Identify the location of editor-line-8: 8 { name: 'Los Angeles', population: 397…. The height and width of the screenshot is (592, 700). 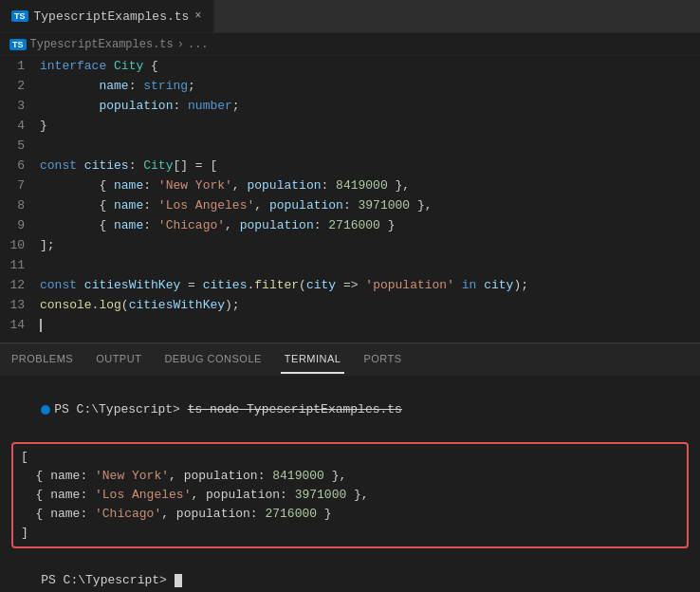
(350, 205).